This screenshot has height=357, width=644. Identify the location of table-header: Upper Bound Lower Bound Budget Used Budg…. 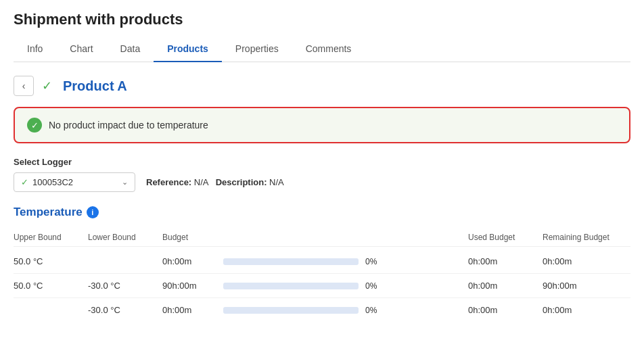
(322, 238).